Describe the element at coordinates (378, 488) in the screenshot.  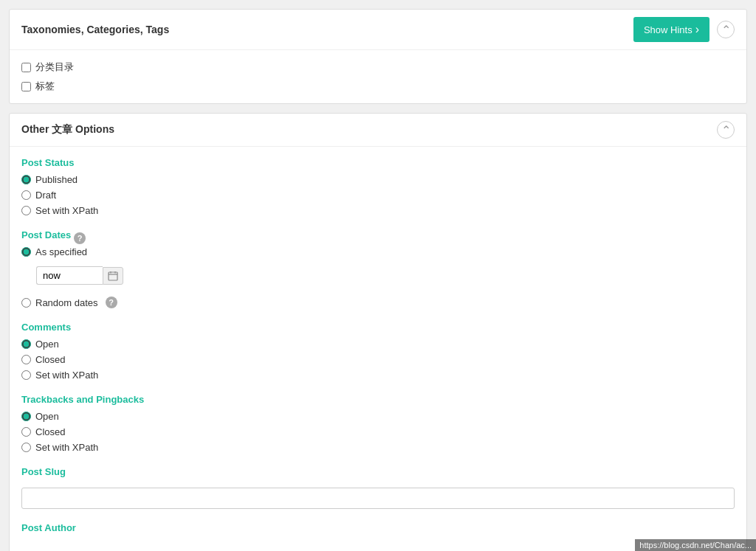
I see `post-slug-section: Post Slug` at that location.